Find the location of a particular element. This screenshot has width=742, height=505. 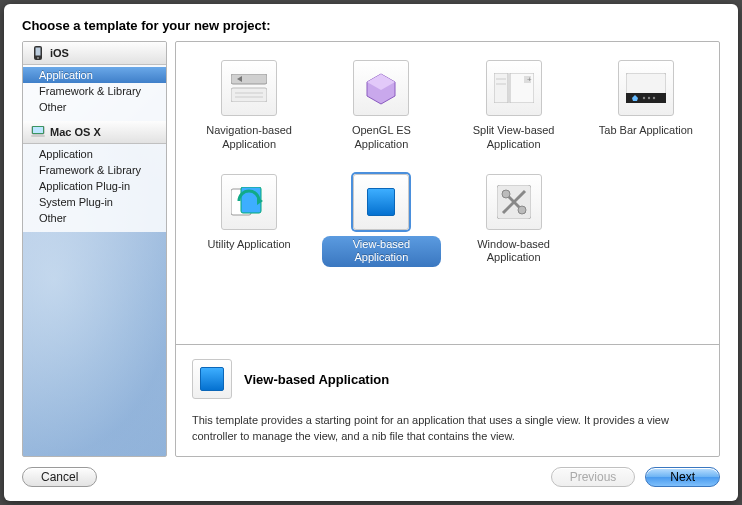

detail-header: View-based Application is located at coordinates (448, 379).